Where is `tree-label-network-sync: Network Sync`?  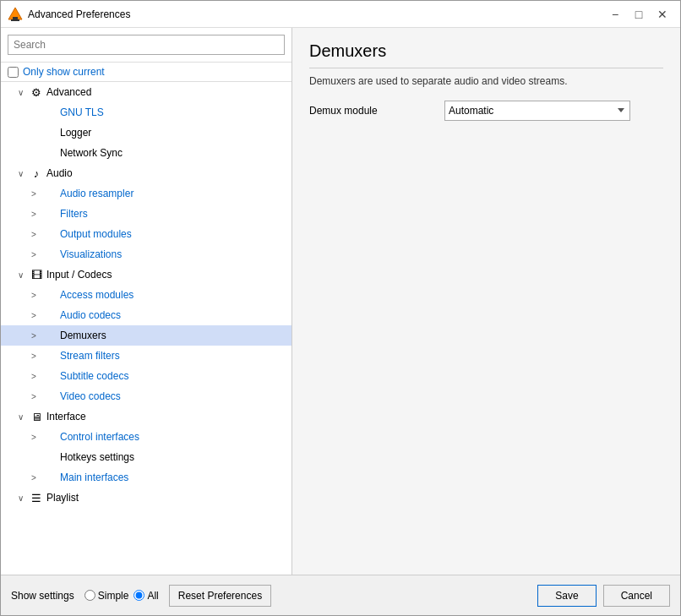
tree-label-network-sync: Network Sync is located at coordinates (91, 153).